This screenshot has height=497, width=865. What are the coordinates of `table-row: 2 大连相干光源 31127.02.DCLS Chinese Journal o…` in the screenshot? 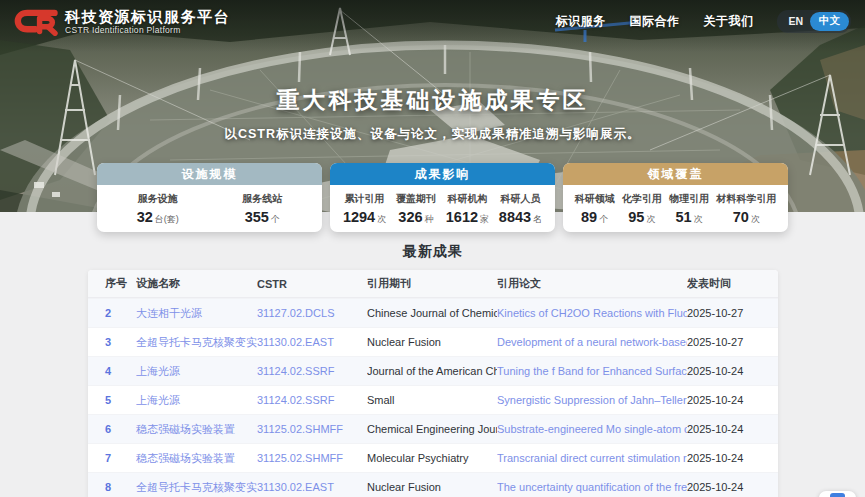 It's located at (433, 312).